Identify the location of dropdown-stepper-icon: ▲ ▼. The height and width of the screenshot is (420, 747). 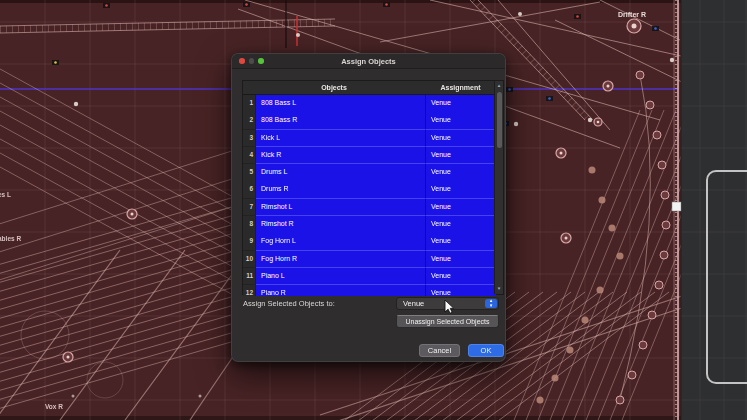
(491, 304).